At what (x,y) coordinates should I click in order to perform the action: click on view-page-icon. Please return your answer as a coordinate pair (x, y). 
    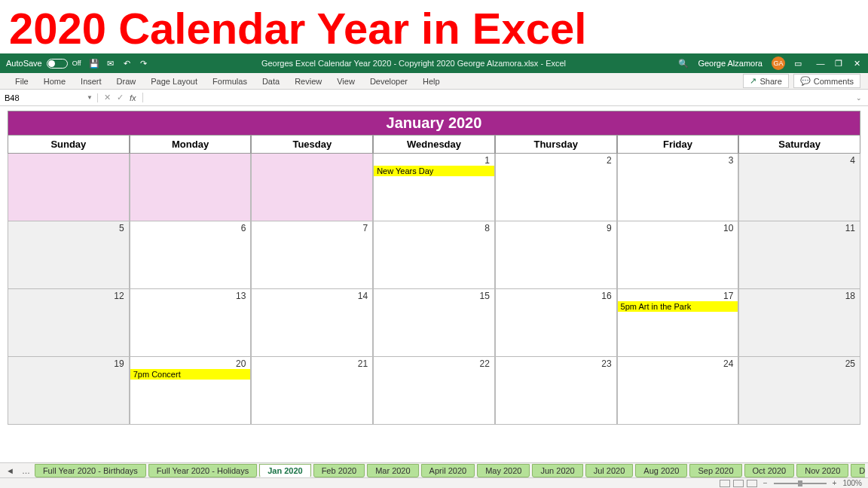
    Looking at the image, I should click on (738, 483).